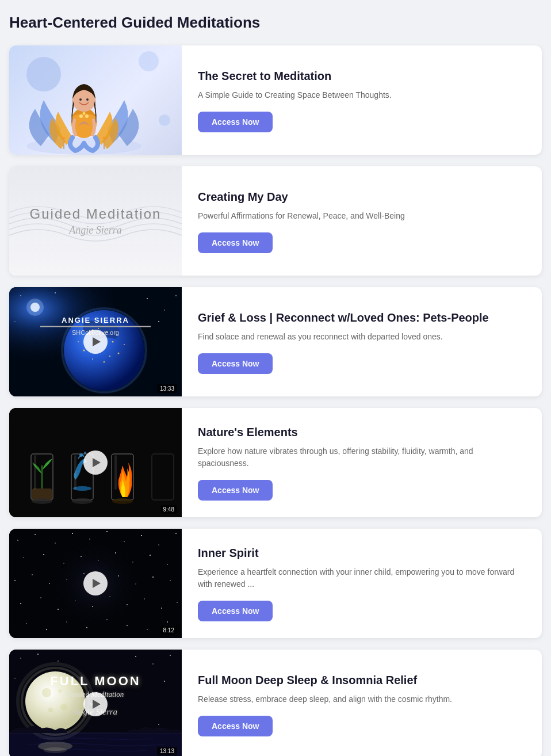  What do you see at coordinates (97, 583) in the screenshot?
I see `play-icon-spirit` at bounding box center [97, 583].